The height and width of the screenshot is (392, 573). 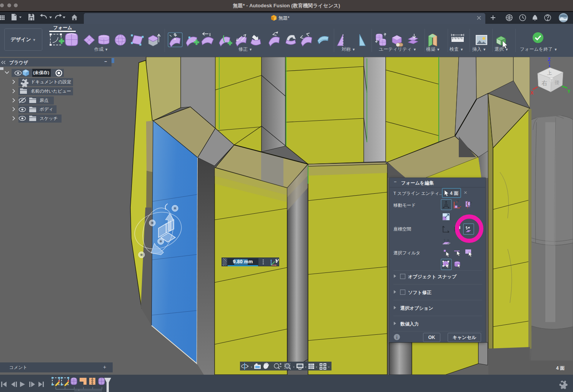 I want to click on svg-text: Y, so click(x=569, y=91).